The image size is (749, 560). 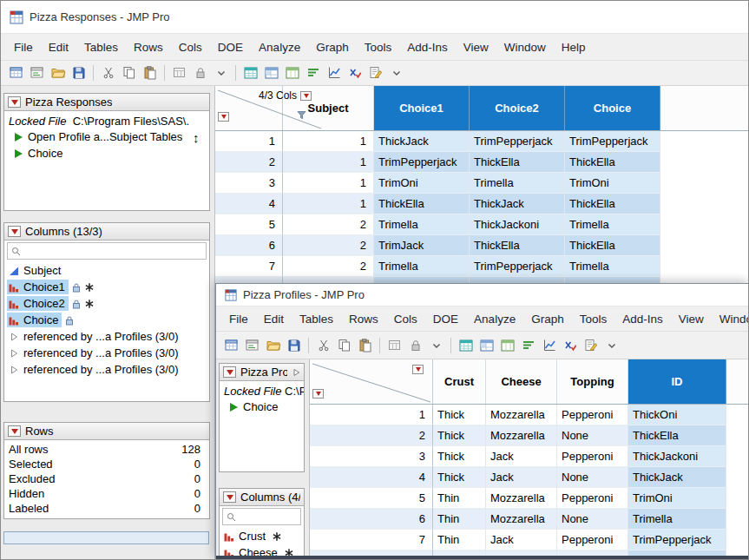 What do you see at coordinates (296, 372) in the screenshot?
I see `panel-expand-icon` at bounding box center [296, 372].